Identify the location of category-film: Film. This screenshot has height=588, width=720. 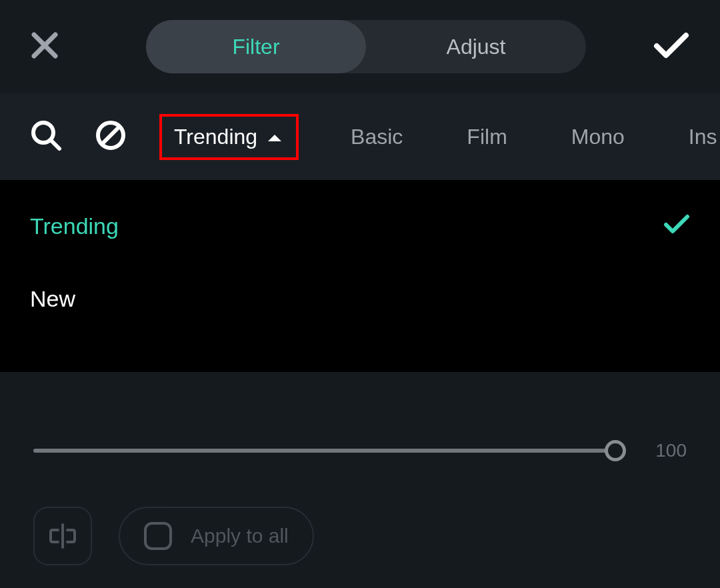
(487, 137).